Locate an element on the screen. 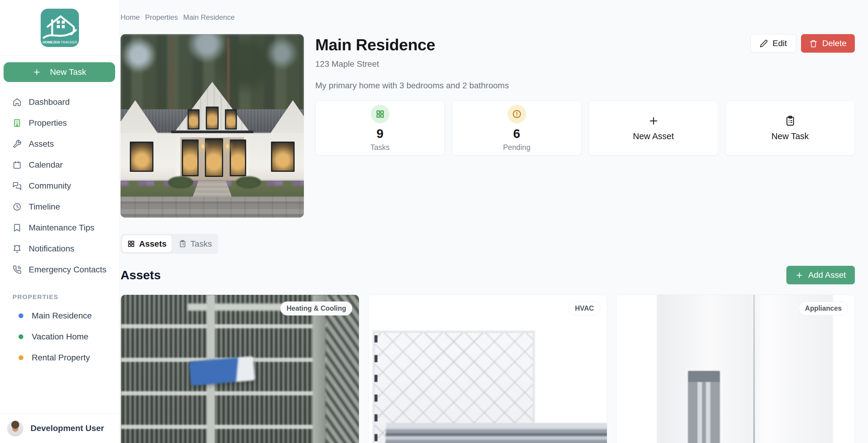 The width and height of the screenshot is (868, 443). sidebar-item-label: Community is located at coordinates (50, 186).